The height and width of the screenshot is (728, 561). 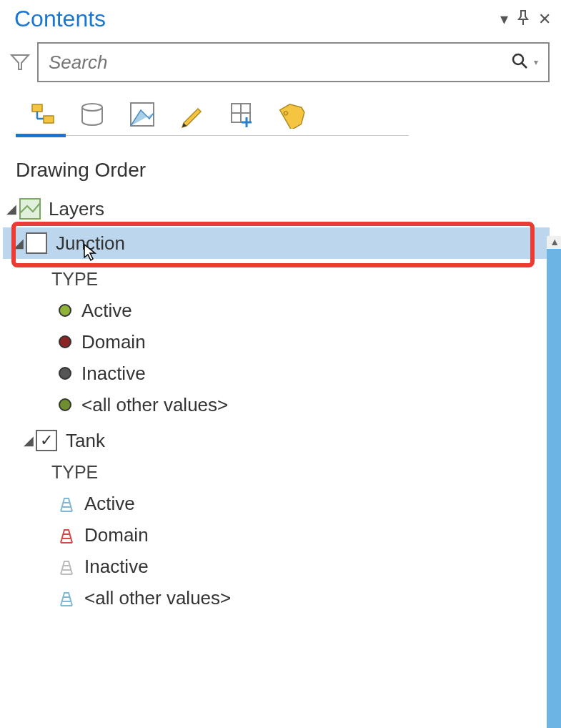 What do you see at coordinates (520, 62) in the screenshot?
I see `search-icon` at bounding box center [520, 62].